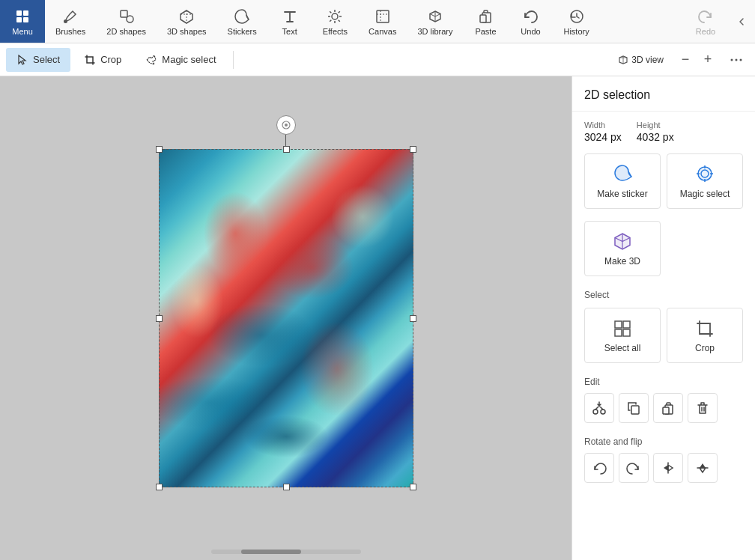 The width and height of the screenshot is (755, 560). Describe the element at coordinates (189, 60) in the screenshot. I see `magic-select-label: Magic select` at that location.